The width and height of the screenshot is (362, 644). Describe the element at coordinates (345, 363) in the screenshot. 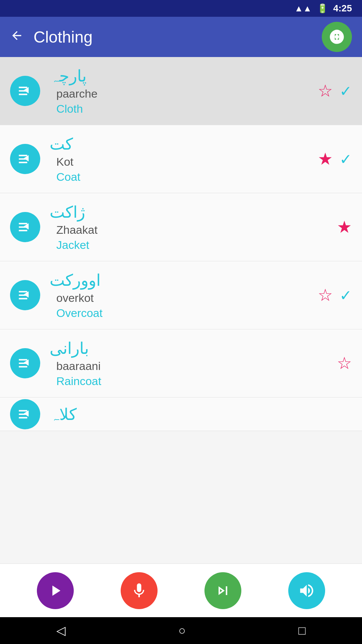

I see `star-button-5: ☆` at that location.